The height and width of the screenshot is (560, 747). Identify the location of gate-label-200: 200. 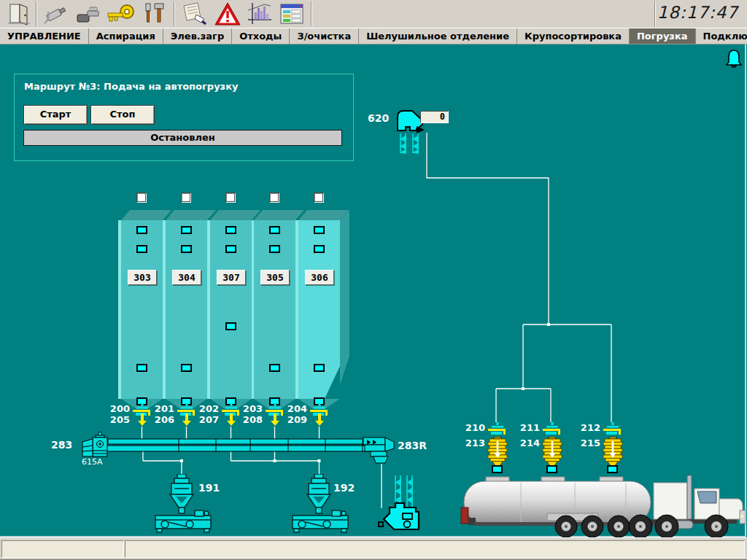
(116, 409).